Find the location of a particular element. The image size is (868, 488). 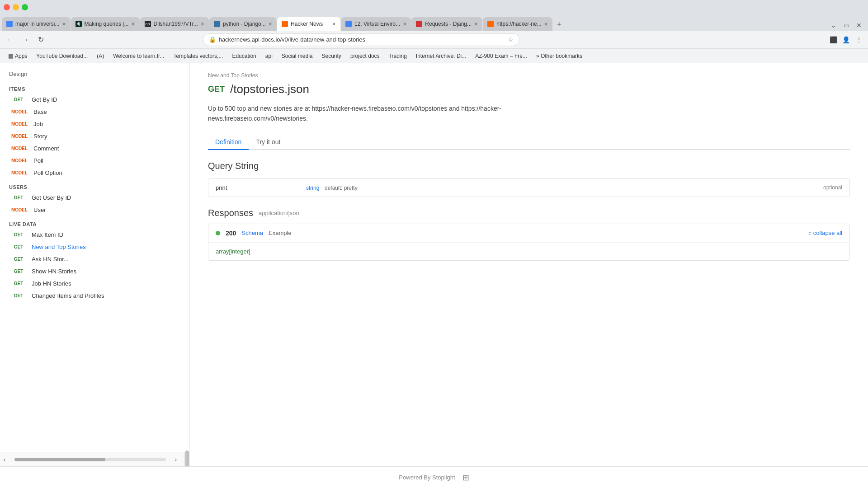

tab-definition: Definition is located at coordinates (228, 142).